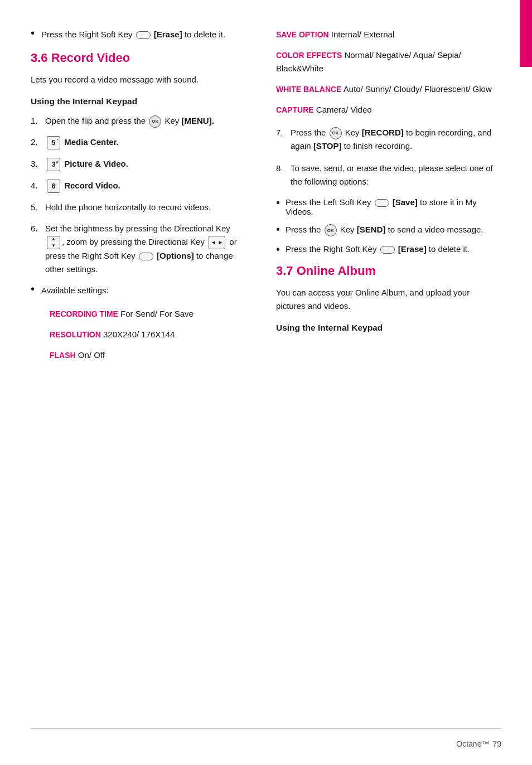 This screenshot has width=532, height=765. What do you see at coordinates (217, 243) in the screenshot?
I see `dir-key-left-right: ◄ ►` at bounding box center [217, 243].